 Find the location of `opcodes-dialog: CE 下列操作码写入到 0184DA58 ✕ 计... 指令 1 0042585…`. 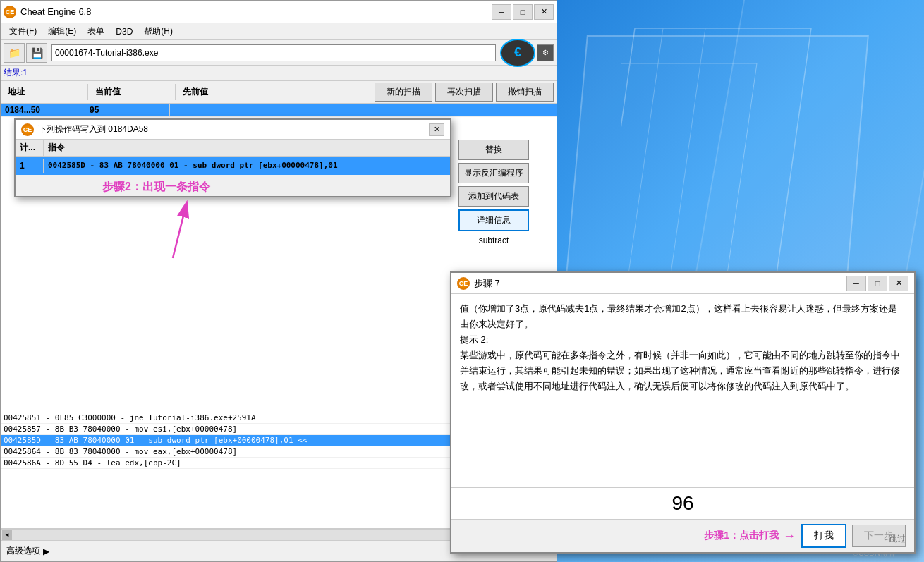

opcodes-dialog: CE 下列操作码写入到 0184DA58 ✕ 计... 指令 1 0042585… is located at coordinates (233, 158).